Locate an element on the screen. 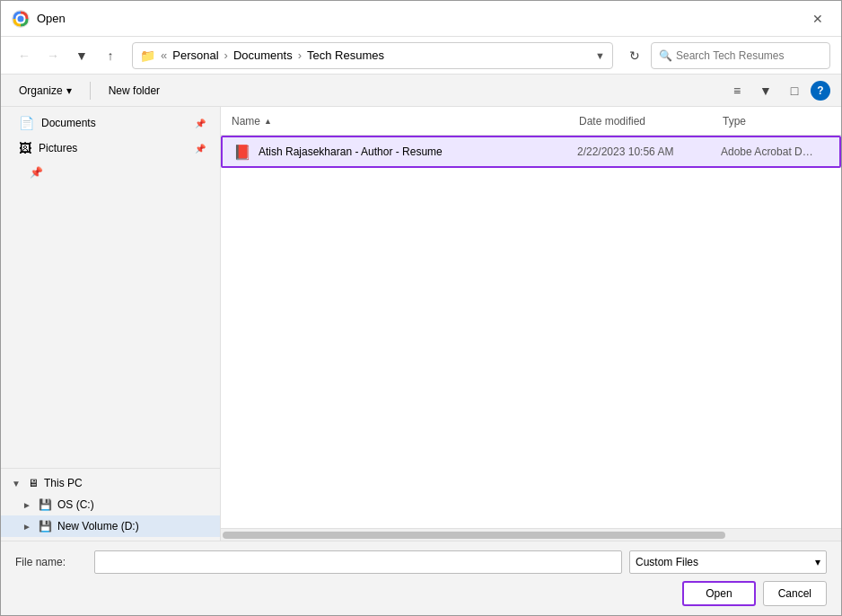  col-type-label: Type is located at coordinates (734, 121).